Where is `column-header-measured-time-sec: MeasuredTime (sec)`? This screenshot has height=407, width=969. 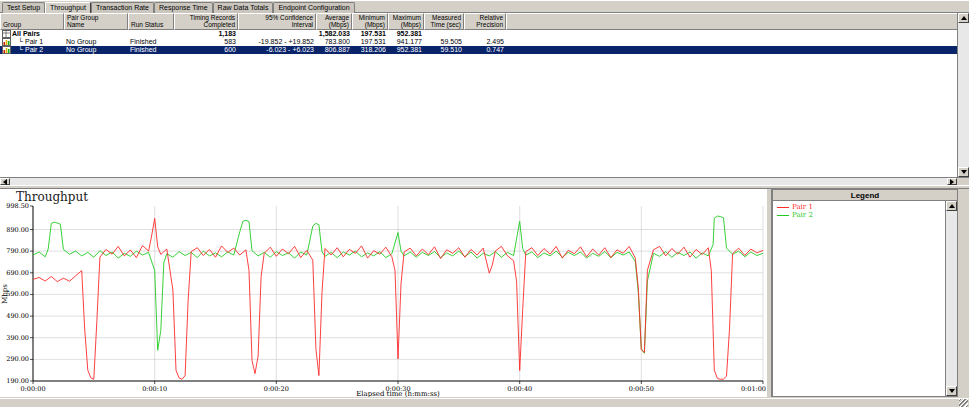 column-header-measured-time-sec: MeasuredTime (sec) is located at coordinates (444, 22).